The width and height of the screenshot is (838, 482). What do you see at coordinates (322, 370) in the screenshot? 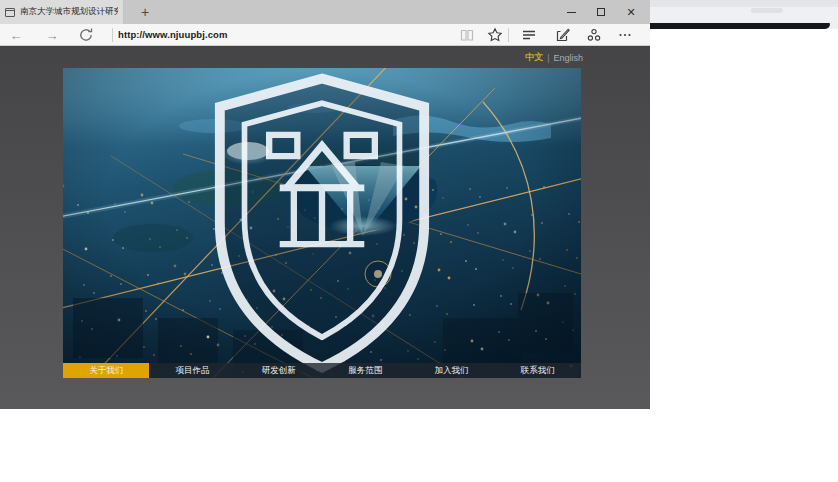
I see `site-nav: 关于我们 项目作品 研发创新 服务范围 加入我们 联系我们` at bounding box center [322, 370].